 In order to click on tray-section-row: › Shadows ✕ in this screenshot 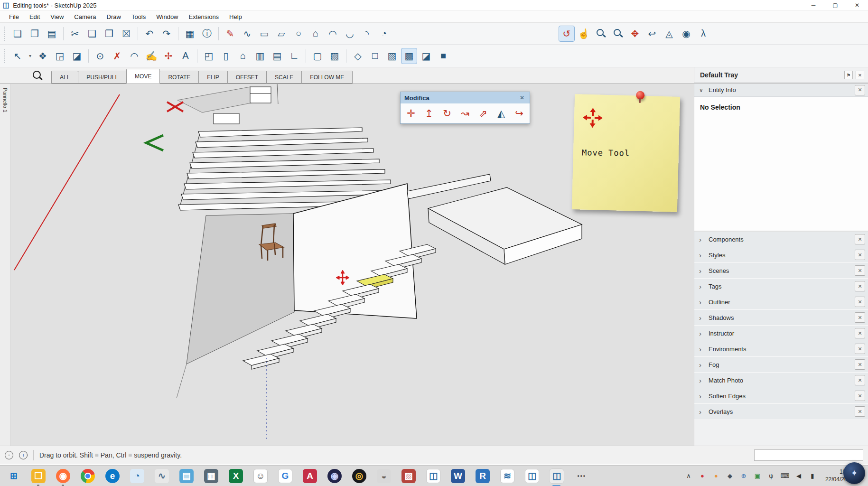, I will do `click(781, 318)`.